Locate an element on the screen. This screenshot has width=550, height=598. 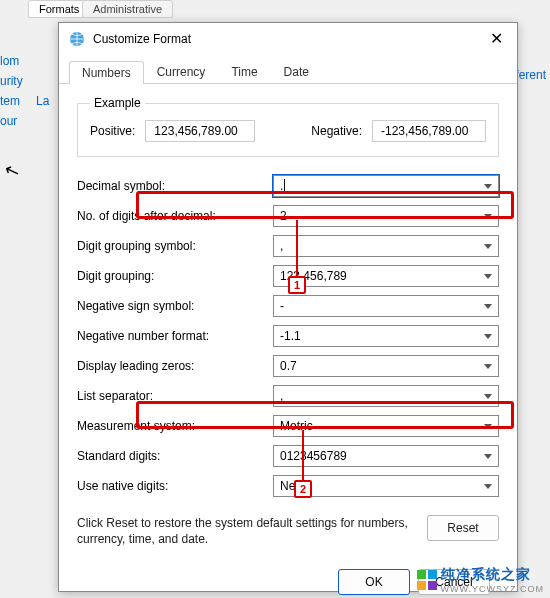
bg-left-item: tem is located at coordinates (12, 101).